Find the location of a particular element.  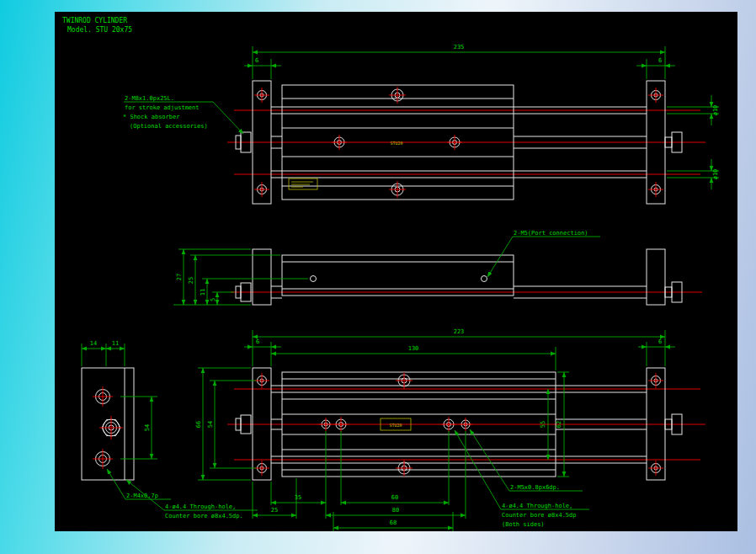

dim-overall-235: 235 is located at coordinates (460, 47).